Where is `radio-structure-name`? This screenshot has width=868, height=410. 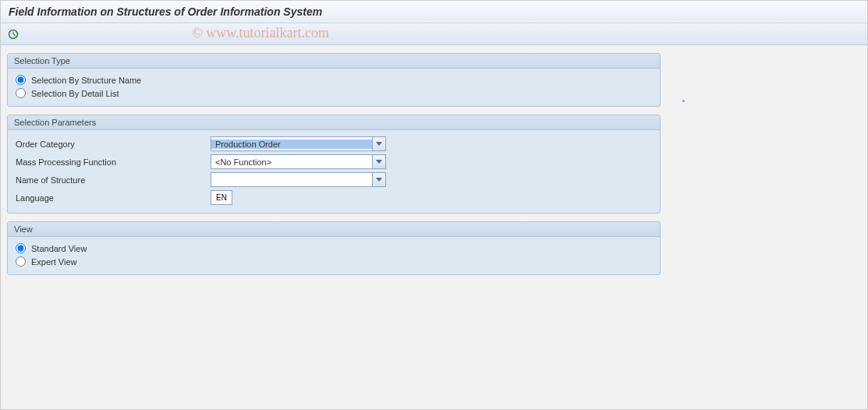
radio-structure-name is located at coordinates (20, 80).